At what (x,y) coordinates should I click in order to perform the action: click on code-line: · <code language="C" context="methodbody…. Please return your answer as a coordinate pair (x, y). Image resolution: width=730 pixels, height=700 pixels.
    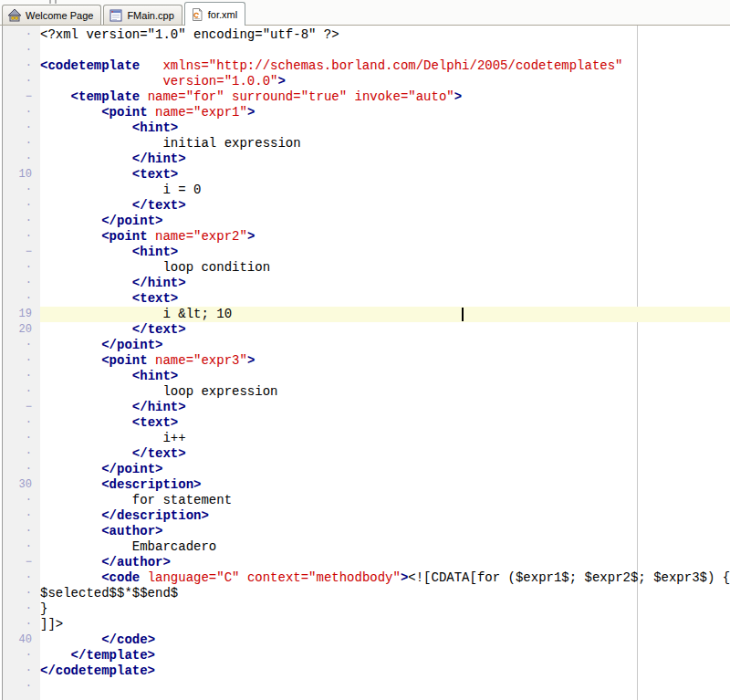
    Looking at the image, I should click on (367, 579).